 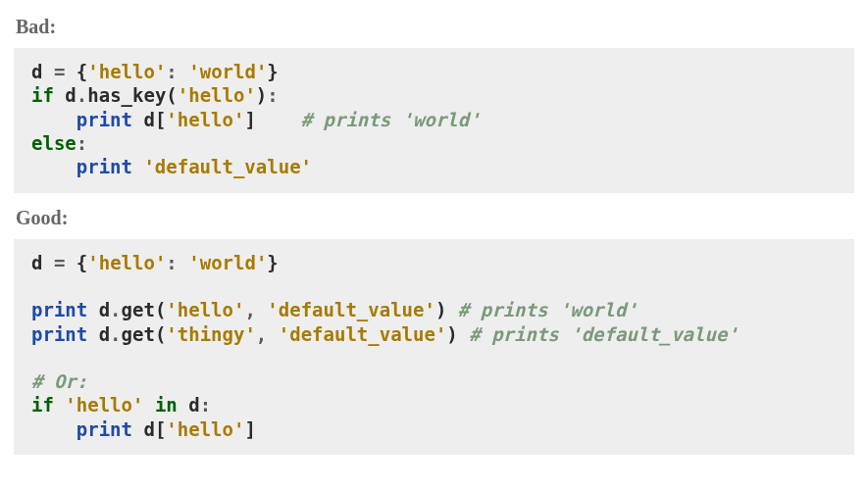 What do you see at coordinates (435, 218) in the screenshot?
I see `heading-good: Good:` at bounding box center [435, 218].